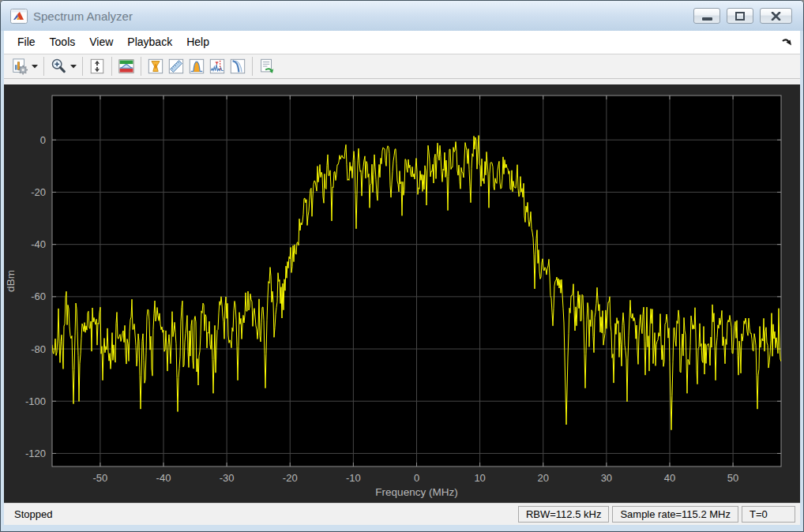 This screenshot has width=804, height=532. What do you see at coordinates (100, 478) in the screenshot?
I see `svg-text: -50` at bounding box center [100, 478].